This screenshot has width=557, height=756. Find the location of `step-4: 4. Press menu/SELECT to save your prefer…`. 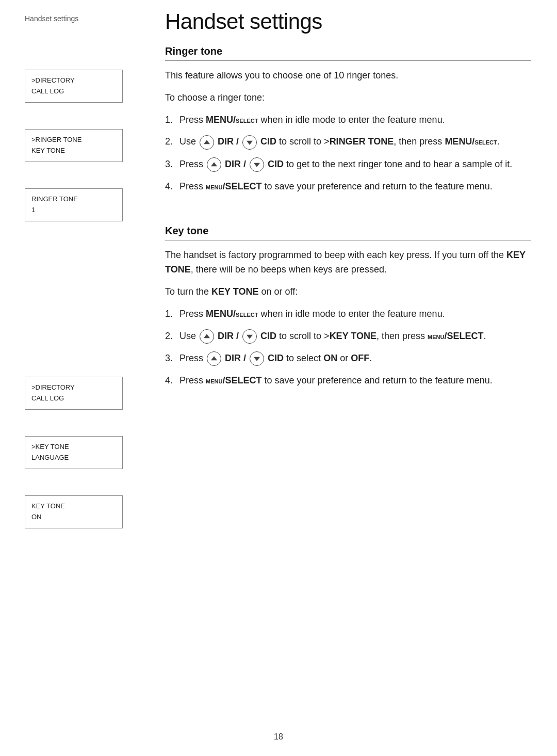

step-4: 4. Press menu/SELECT to save your prefer… is located at coordinates (348, 187).